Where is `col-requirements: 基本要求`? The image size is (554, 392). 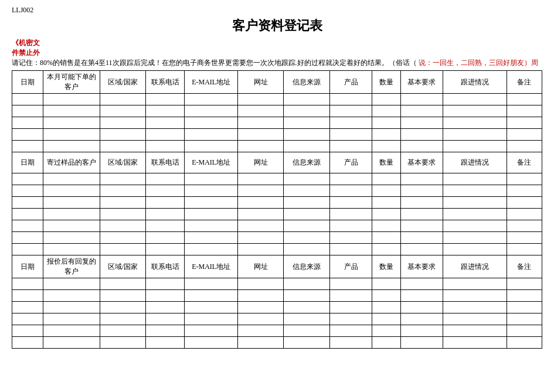
col-requirements: 基本要求 is located at coordinates (422, 82).